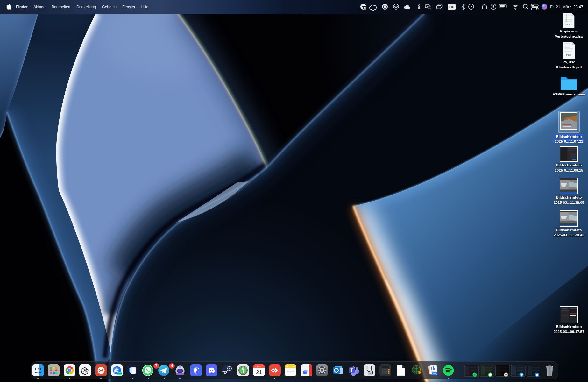  Describe the element at coordinates (259, 372) in the screenshot. I see `svg-text: 21` at that location.